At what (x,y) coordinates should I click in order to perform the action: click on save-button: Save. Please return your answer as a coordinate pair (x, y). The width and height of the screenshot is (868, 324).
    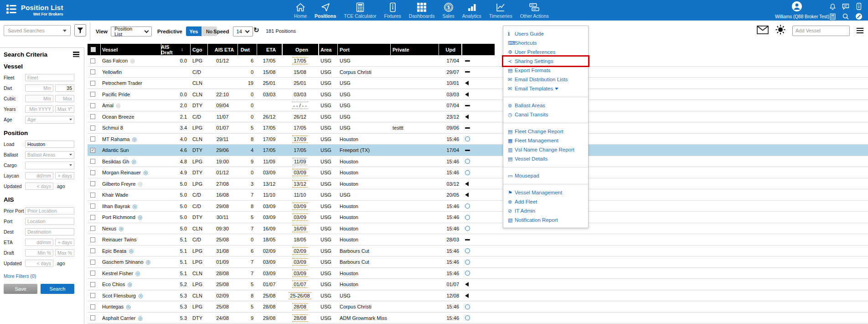
    Looking at the image, I should click on (21, 289).